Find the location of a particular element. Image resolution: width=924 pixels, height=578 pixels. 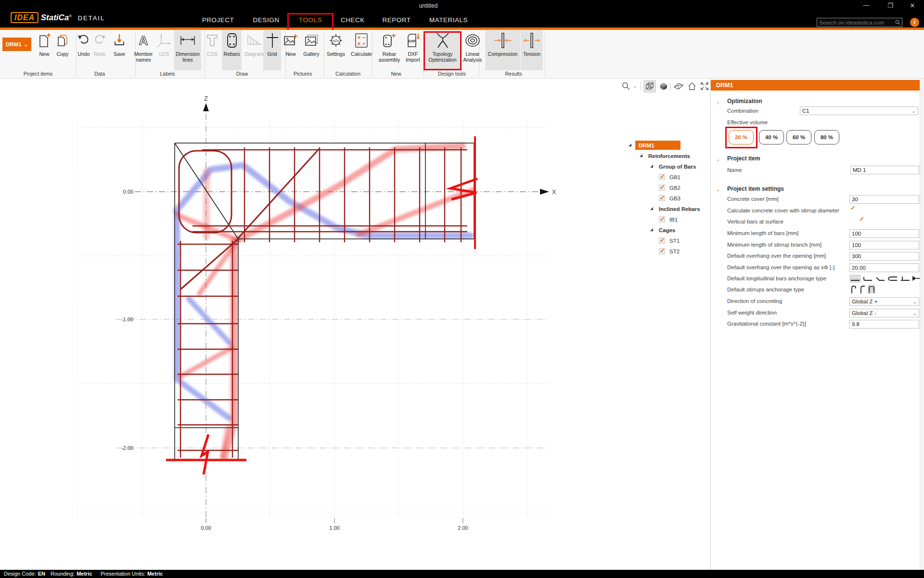

stirrup-hook-90-icon is located at coordinates (862, 289).